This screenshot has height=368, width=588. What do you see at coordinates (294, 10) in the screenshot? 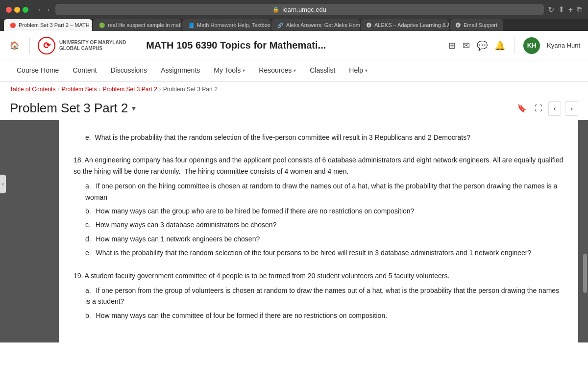
I see `browser-chrome: ‹ › 🔒 learn.umgc.edu ↻ ⬆ + ⧉` at bounding box center [294, 10].